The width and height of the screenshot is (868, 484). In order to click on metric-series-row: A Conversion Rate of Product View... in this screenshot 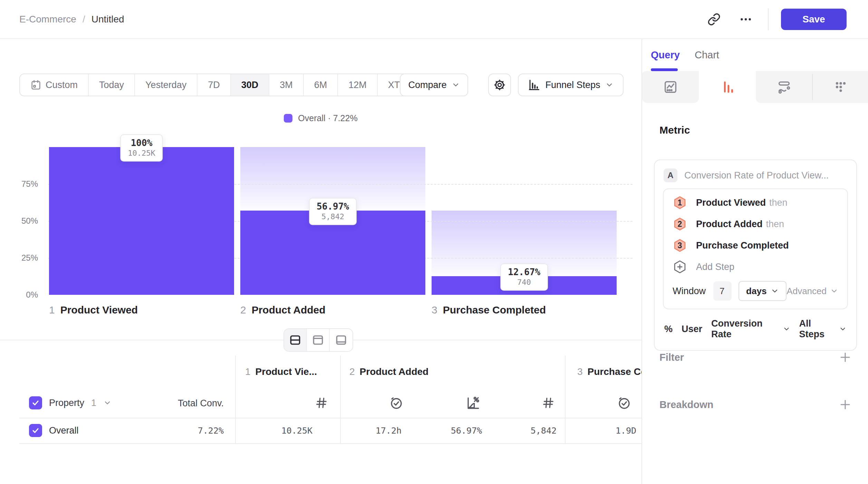, I will do `click(755, 174)`.